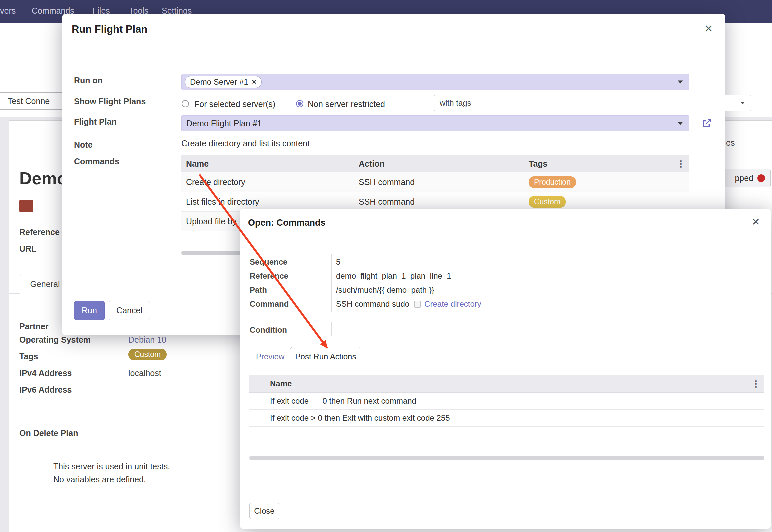 The image size is (772, 532). I want to click on value-operating-system: Debian 10, so click(147, 340).